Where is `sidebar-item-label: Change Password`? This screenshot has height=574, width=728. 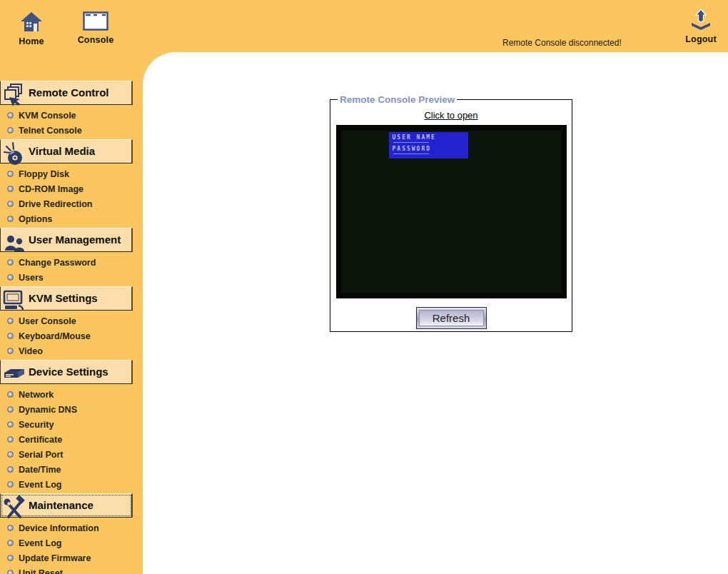 sidebar-item-label: Change Password is located at coordinates (57, 263).